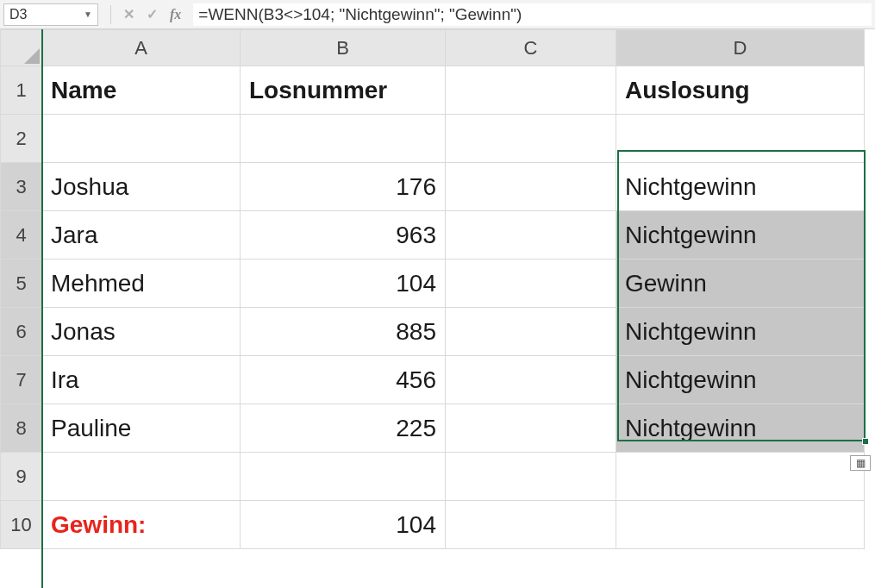 The width and height of the screenshot is (875, 588). Describe the element at coordinates (176, 15) in the screenshot. I see `fx-icon: fx` at that location.